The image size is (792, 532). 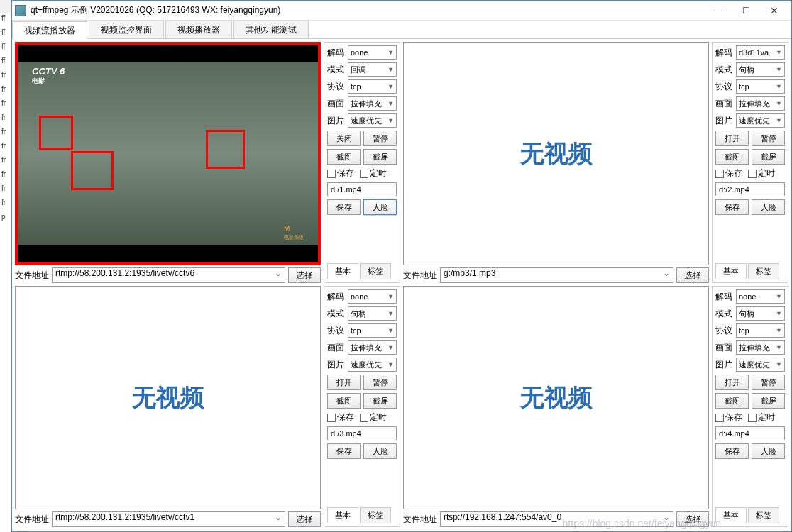 I want to click on channel-logo: CCTV 6电影, so click(x=48, y=76).